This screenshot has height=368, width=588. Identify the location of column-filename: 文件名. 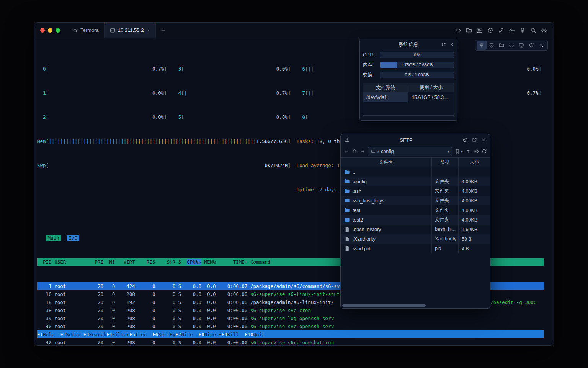
(386, 162).